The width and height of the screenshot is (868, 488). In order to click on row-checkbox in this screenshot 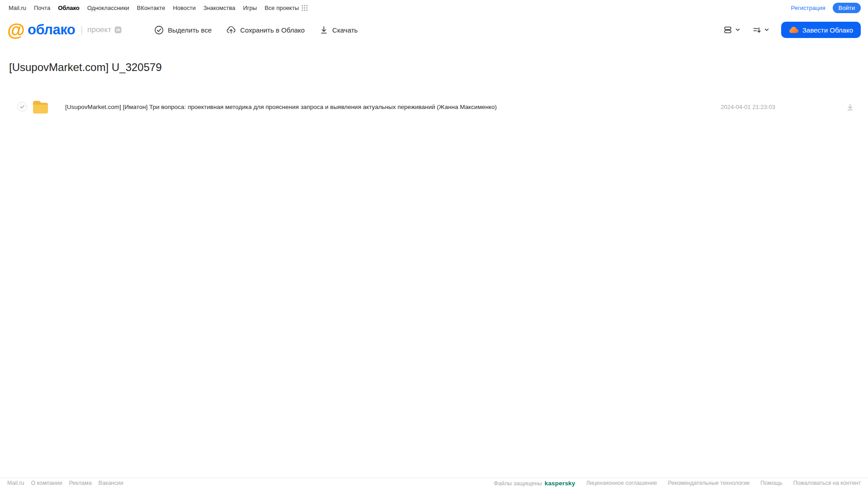, I will do `click(22, 107)`.